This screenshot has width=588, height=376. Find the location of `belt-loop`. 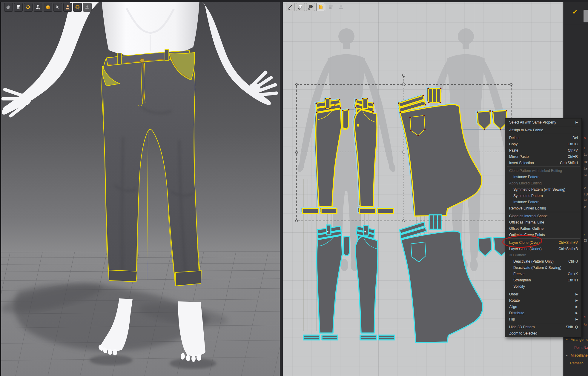

belt-loop is located at coordinates (167, 55).